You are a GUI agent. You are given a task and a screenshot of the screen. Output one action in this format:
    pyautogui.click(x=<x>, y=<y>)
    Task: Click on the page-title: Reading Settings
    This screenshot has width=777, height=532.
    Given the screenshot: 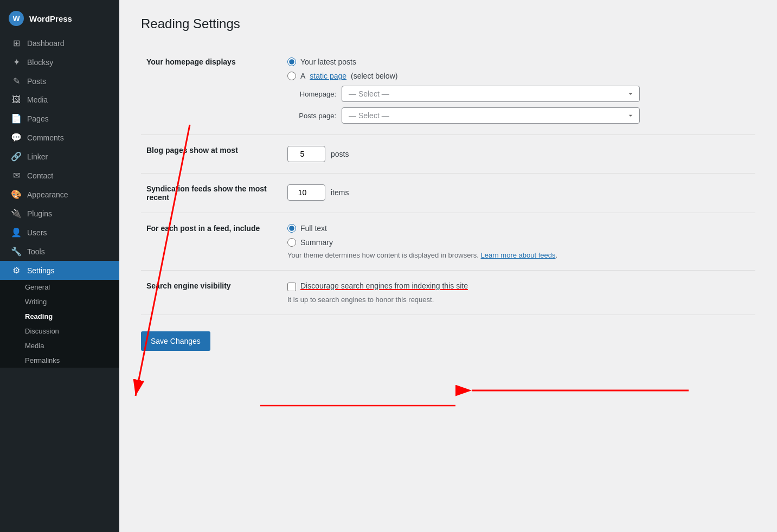 What is the action you would take?
    pyautogui.click(x=448, y=24)
    